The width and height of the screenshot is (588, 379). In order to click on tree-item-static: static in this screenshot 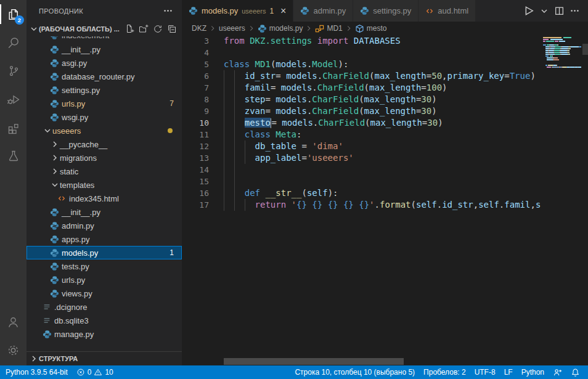, I will do `click(104, 171)`.